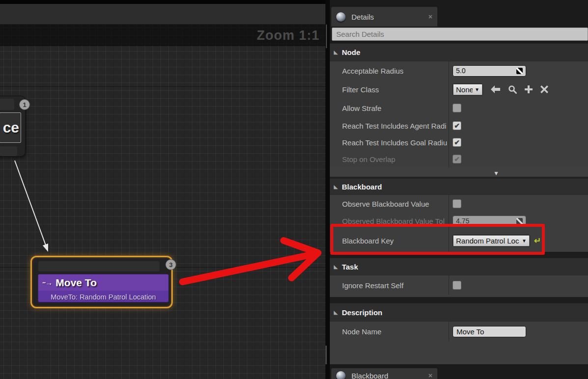  I want to click on property-row-observed-tolerance: Observed Blackboard Value Tol 4.75, so click(459, 221).